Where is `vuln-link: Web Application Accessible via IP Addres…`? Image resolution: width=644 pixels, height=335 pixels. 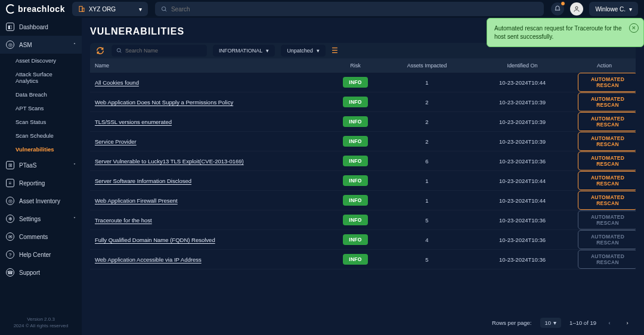 vuln-link: Web Application Accessible via IP Addres… is located at coordinates (148, 260).